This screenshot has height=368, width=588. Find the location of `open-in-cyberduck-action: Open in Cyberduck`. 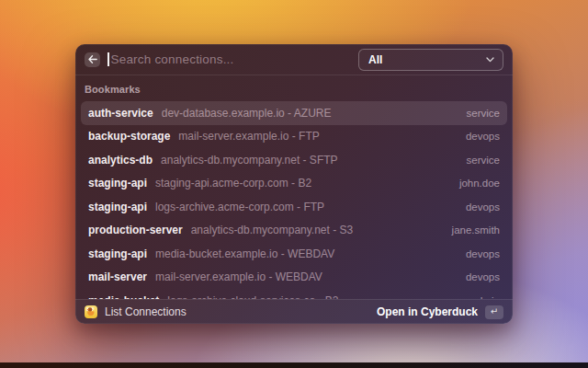

open-in-cyberduck-action: Open in Cyberduck is located at coordinates (427, 312).